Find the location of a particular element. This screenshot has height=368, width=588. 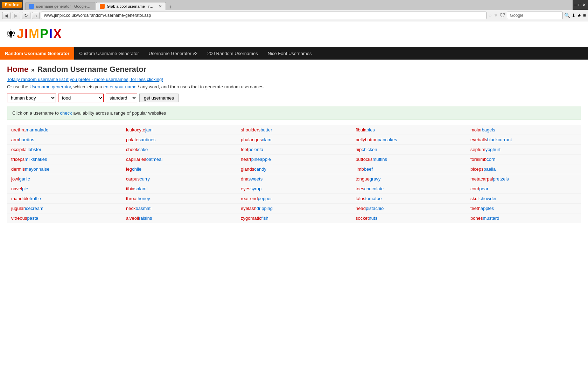

username-link: septumyoghurt is located at coordinates (485, 149).